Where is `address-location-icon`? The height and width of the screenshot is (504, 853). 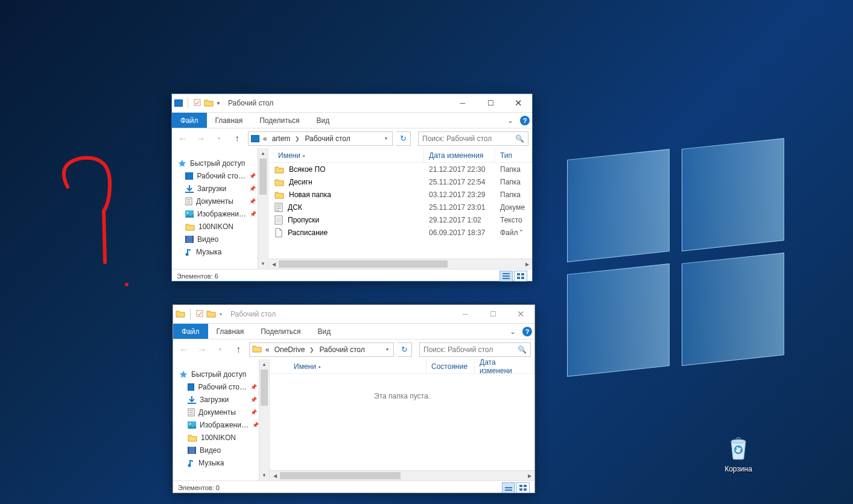 address-location-icon is located at coordinates (257, 350).